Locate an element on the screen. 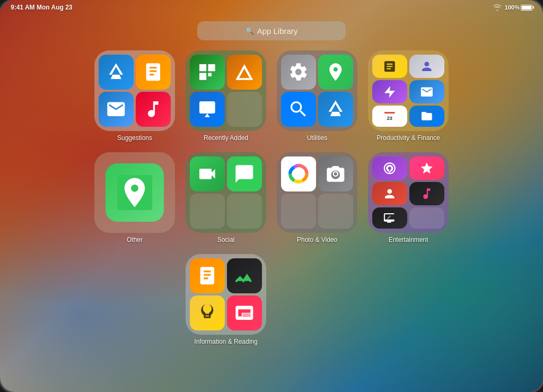 This screenshot has width=543, height=392. icon-news is located at coordinates (244, 313).